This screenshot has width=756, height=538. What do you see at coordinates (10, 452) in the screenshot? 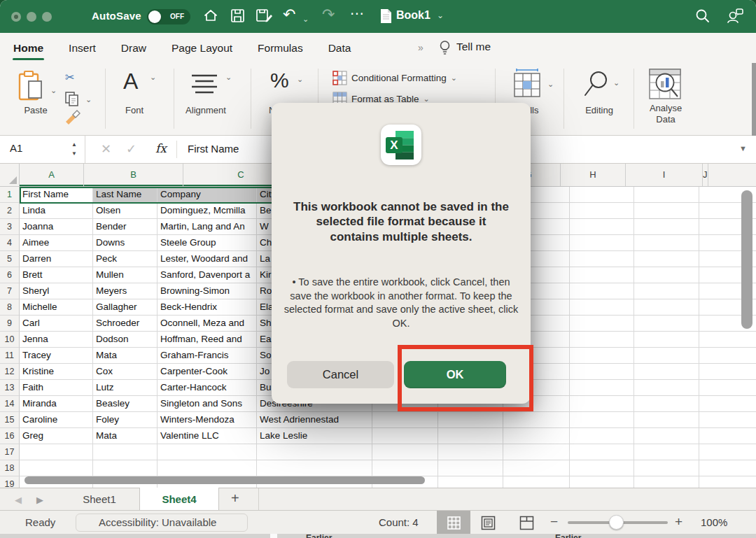
I see `row-header: 17` at bounding box center [10, 452].